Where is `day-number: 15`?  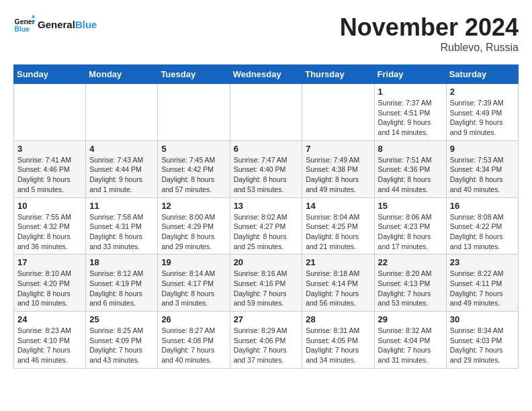
day-number: 15 is located at coordinates (410, 205).